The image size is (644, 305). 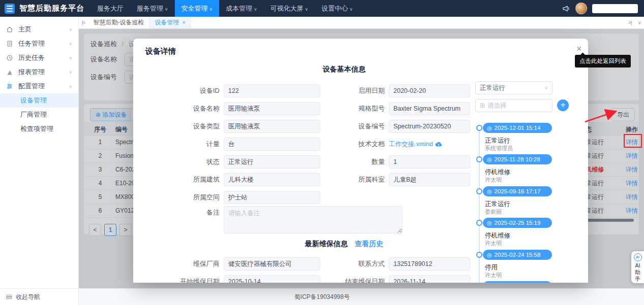 What do you see at coordinates (342, 162) in the screenshot?
I see `field-label: 数量` at bounding box center [342, 162].